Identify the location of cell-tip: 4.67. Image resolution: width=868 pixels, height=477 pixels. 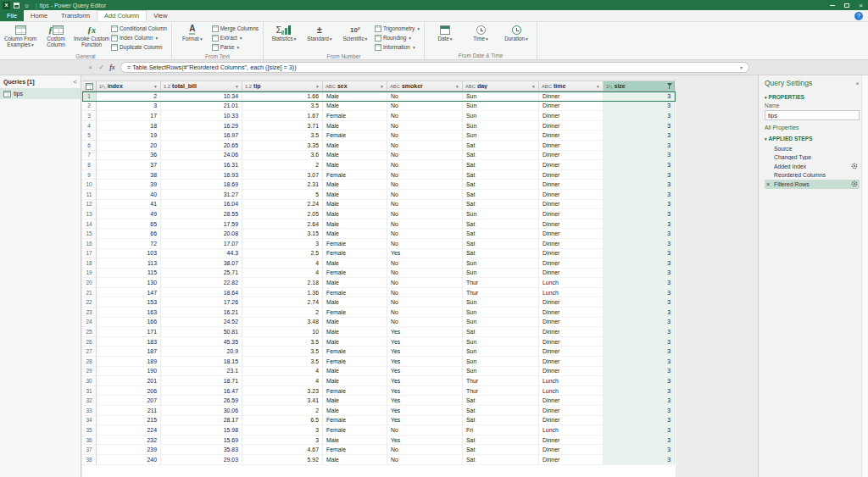
(283, 450).